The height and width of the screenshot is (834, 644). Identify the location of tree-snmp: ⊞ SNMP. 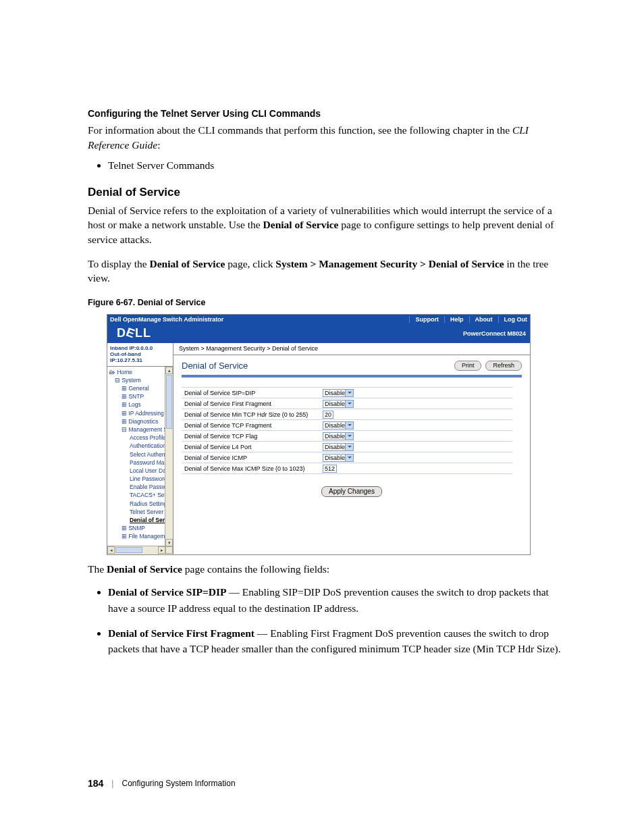
(141, 528).